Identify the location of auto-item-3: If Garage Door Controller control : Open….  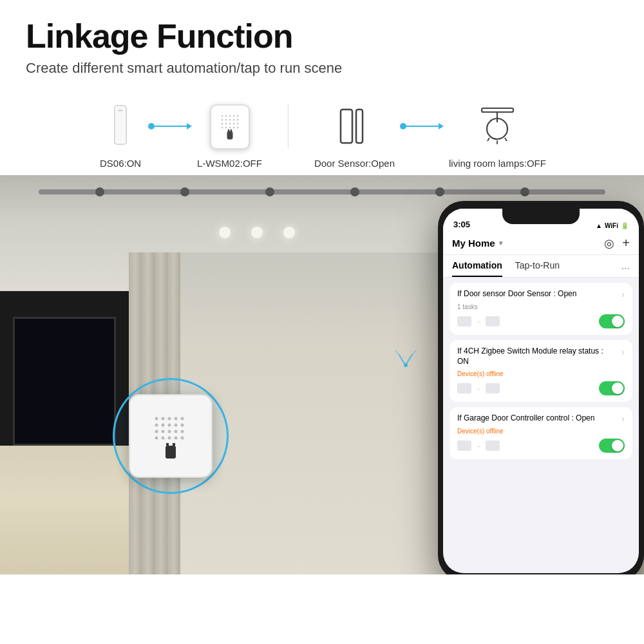
(541, 433).